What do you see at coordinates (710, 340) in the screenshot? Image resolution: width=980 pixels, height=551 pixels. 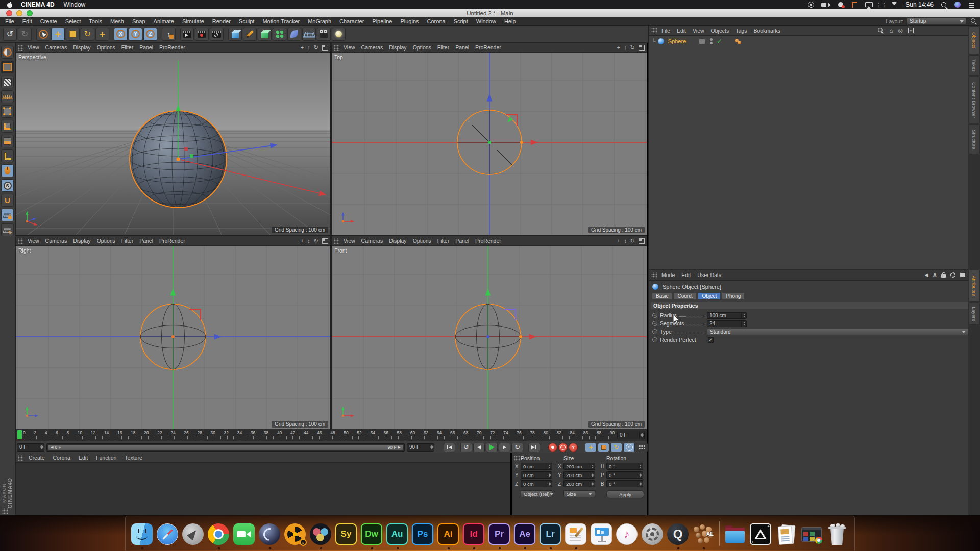 I see `checkbox: ✓` at bounding box center [710, 340].